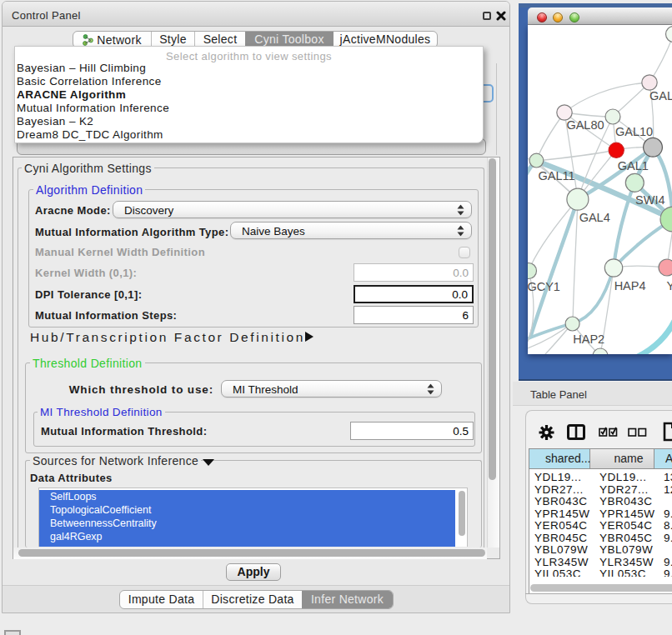 This screenshot has width=672, height=635. I want to click on svg-text: HAP2, so click(589, 339).